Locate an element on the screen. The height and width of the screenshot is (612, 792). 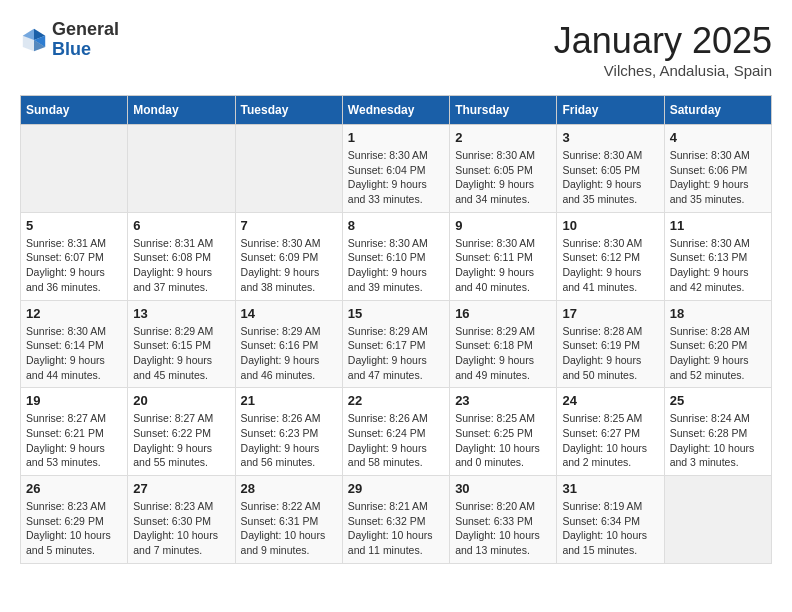
day-number: 25 is located at coordinates (718, 400).